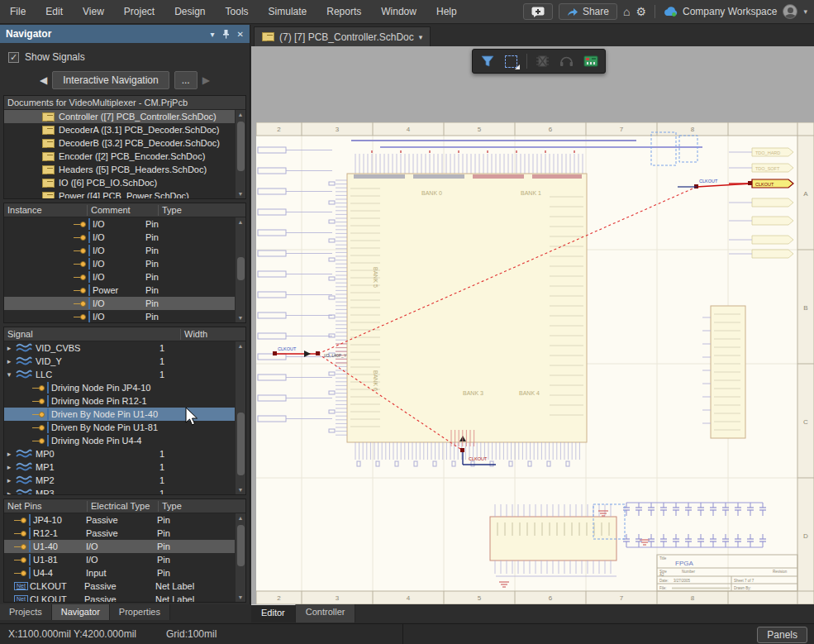 This screenshot has width=814, height=644. Describe the element at coordinates (119, 546) in the screenshot. I see `net-pin-row: U1-40I/OPin` at that location.